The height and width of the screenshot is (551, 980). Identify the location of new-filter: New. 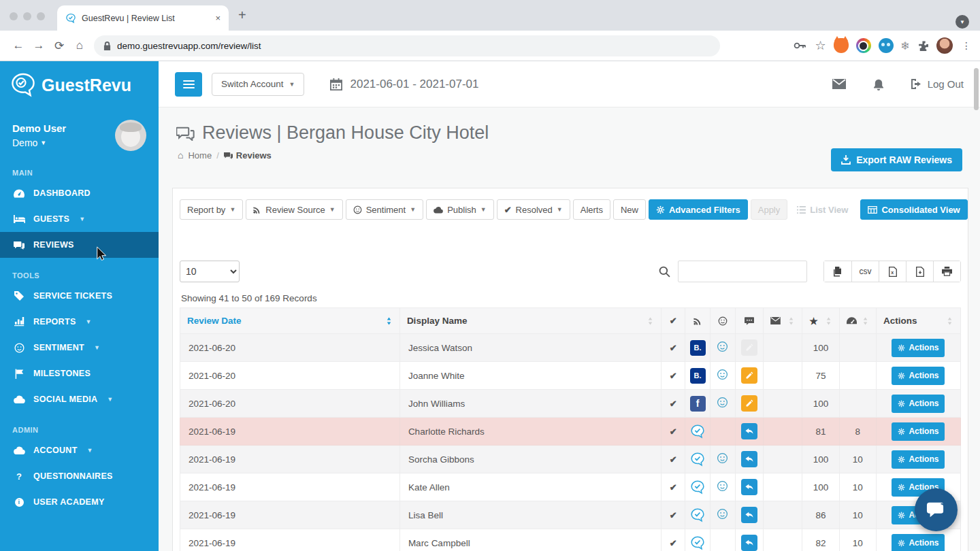
(630, 210).